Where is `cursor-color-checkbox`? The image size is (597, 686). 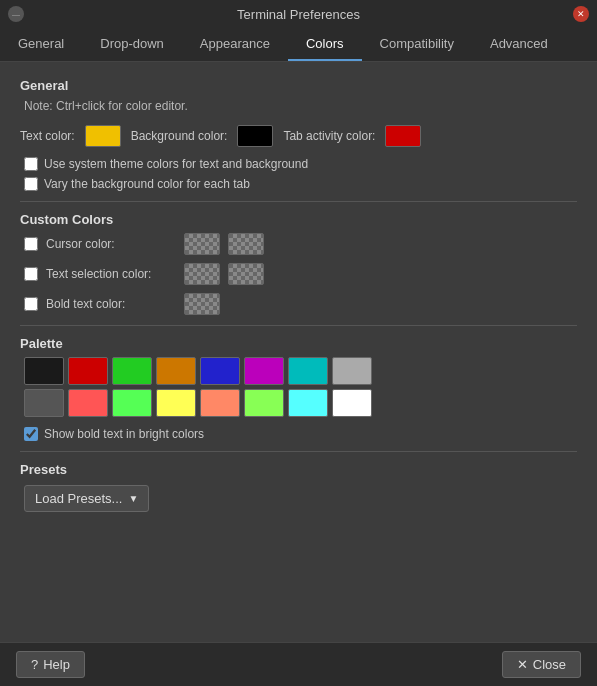 cursor-color-checkbox is located at coordinates (31, 244).